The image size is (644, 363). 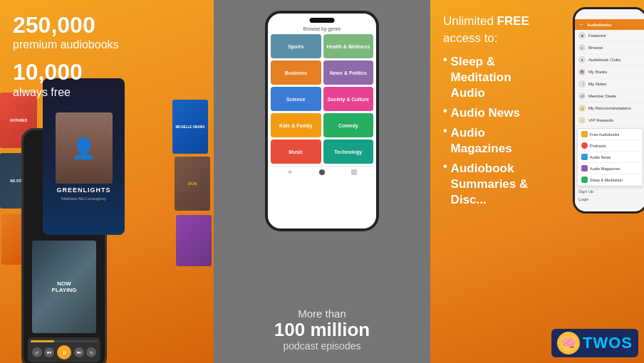 What do you see at coordinates (539, 78) in the screenshot?
I see `feature-item-sleep: Sleep &MeditationAudio` at bounding box center [539, 78].